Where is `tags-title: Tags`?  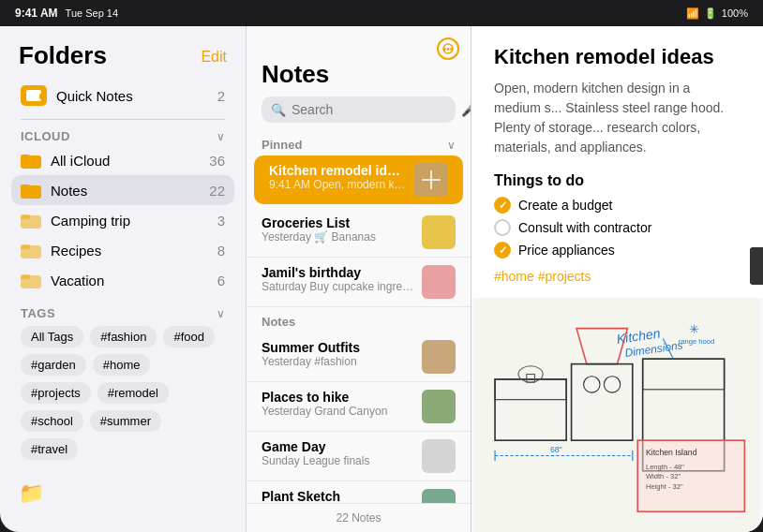 tags-title: Tags is located at coordinates (37, 313).